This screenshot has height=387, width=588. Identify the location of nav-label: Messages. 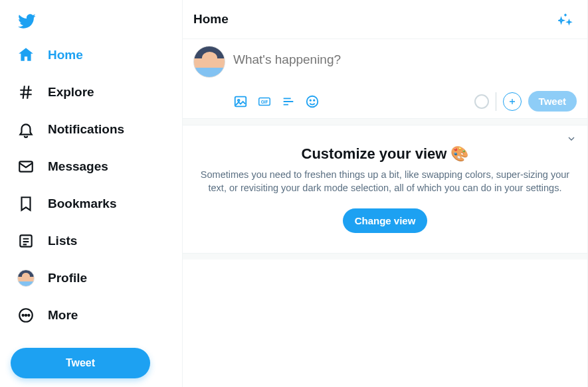
(78, 167).